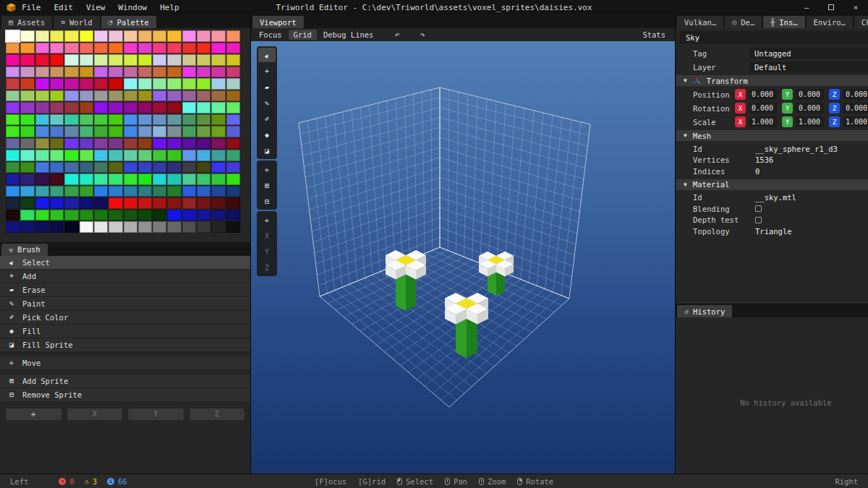  I want to click on redo-icon: ↷, so click(422, 35).